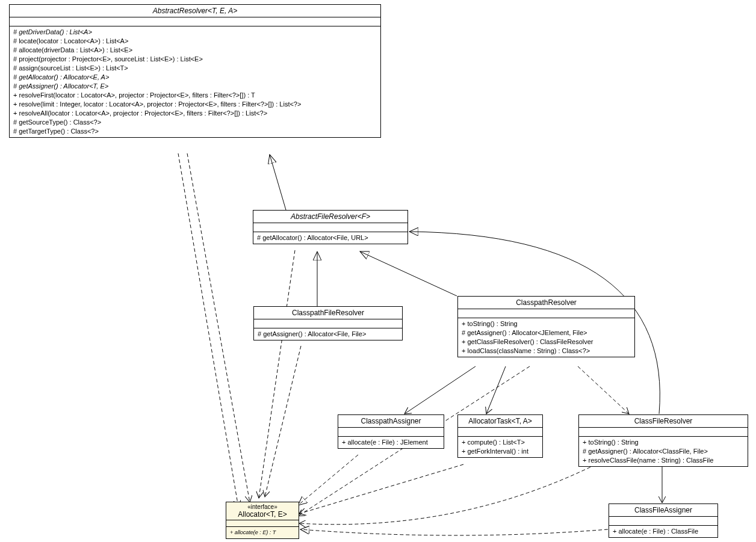 Image resolution: width=756 pixels, height=542 pixels. I want to click on ops: # getAssigner() : Allocator<File, File>, so click(328, 334).